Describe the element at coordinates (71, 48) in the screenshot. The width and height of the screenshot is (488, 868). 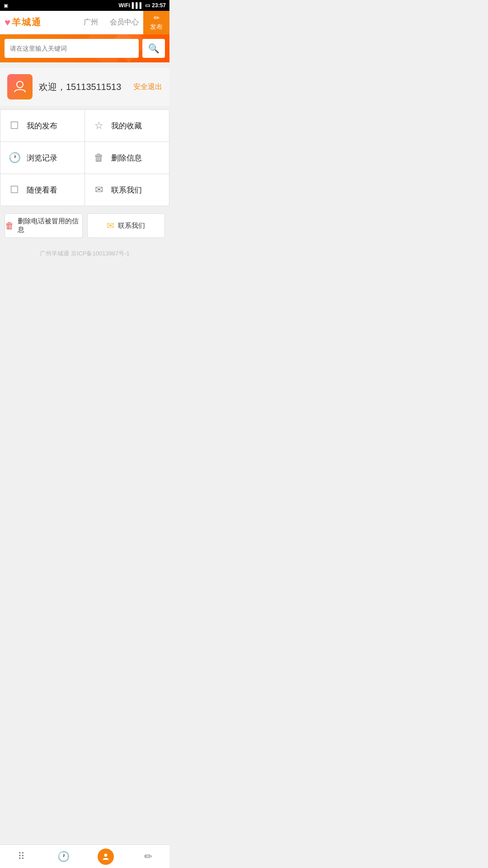
I see `search-input-wrap` at that location.